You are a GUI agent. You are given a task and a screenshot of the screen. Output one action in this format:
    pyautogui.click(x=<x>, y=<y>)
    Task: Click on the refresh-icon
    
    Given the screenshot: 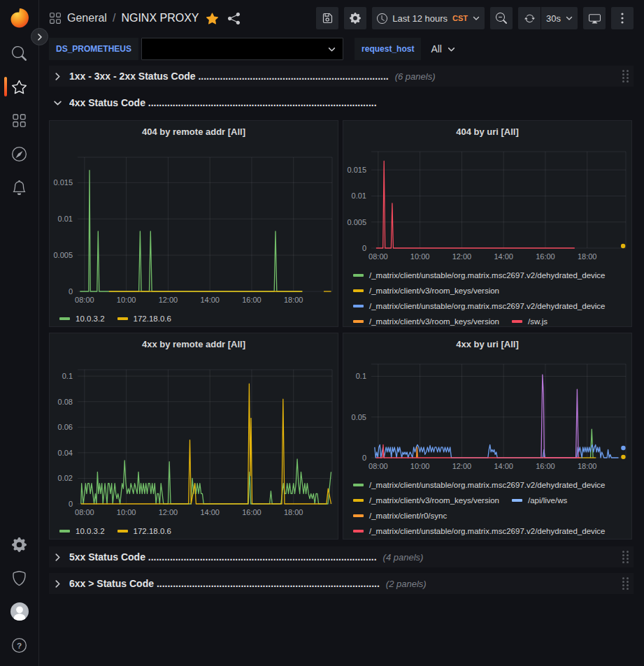 What is the action you would take?
    pyautogui.click(x=530, y=18)
    